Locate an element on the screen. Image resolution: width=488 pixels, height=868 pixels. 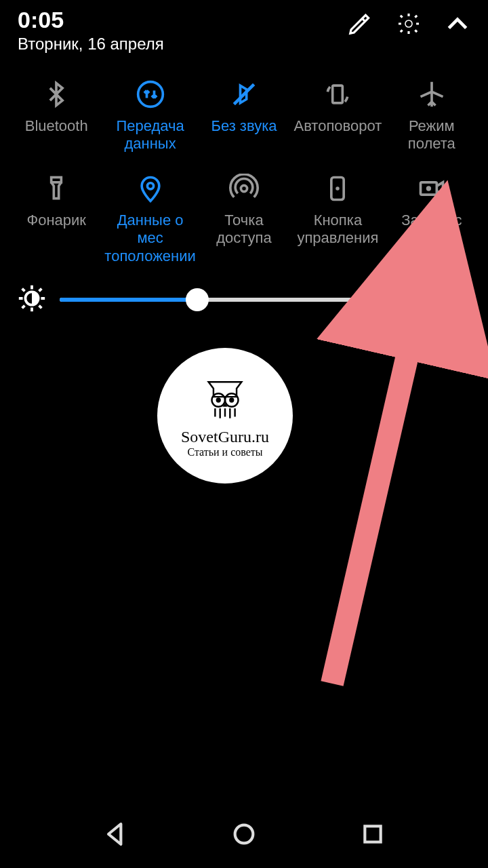
nav-home-button is located at coordinates (244, 835).